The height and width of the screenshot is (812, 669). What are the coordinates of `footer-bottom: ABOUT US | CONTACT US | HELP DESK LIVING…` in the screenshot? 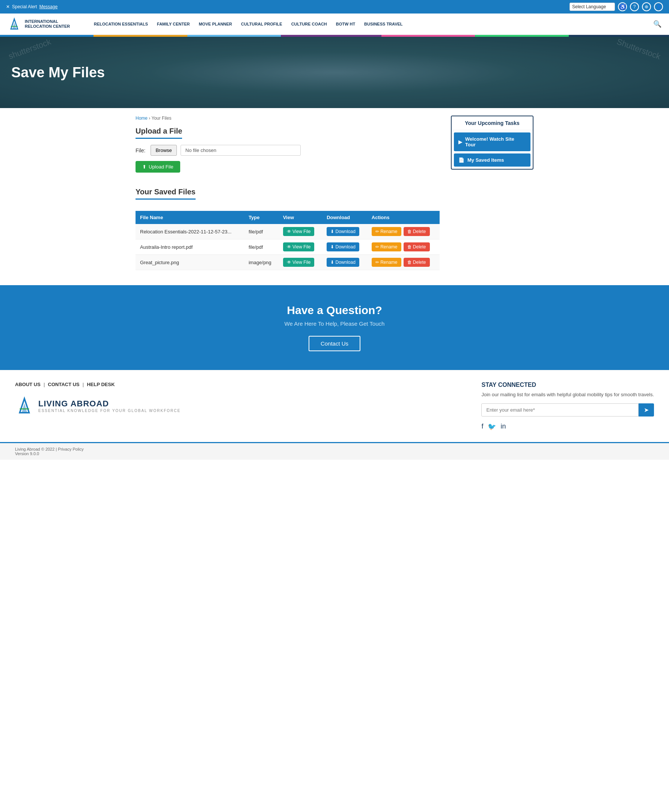 It's located at (334, 406).